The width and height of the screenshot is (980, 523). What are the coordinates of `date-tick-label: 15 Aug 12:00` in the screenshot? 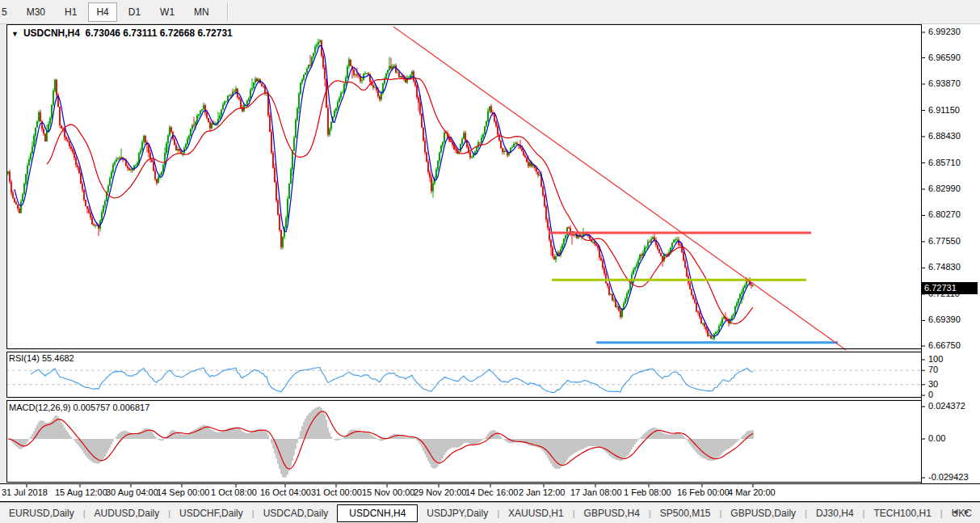 It's located at (81, 493).